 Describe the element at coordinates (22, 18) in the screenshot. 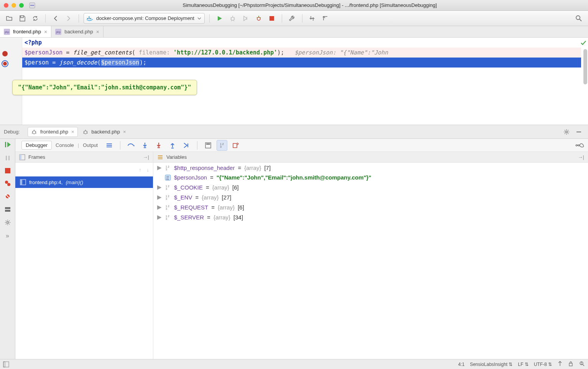

I see `save-all-icon` at that location.